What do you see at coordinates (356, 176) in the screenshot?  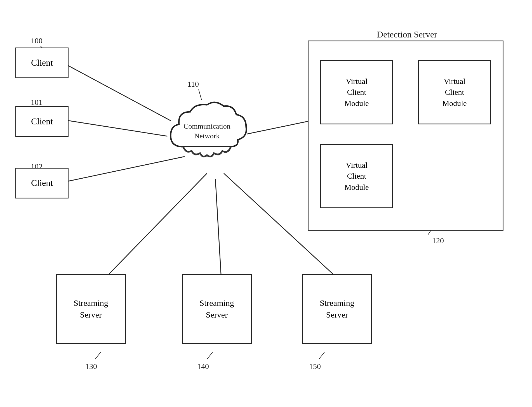 I see `vcm3-label: VirtualClientModule` at bounding box center [356, 176].